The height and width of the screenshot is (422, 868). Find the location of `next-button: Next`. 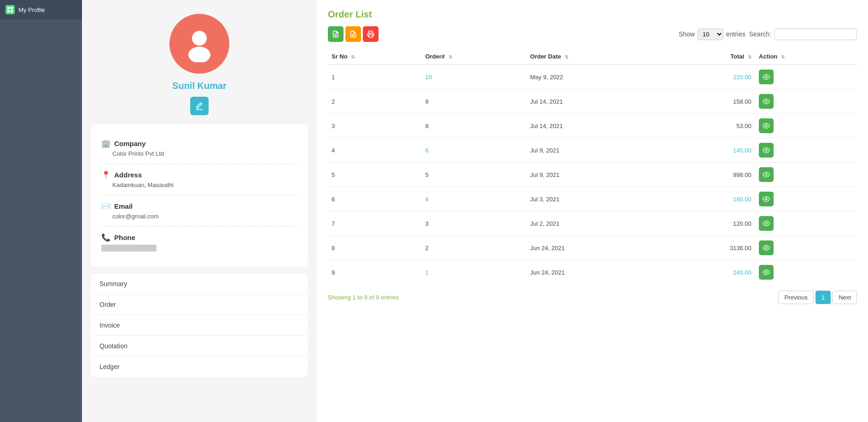

next-button: Next is located at coordinates (845, 298).